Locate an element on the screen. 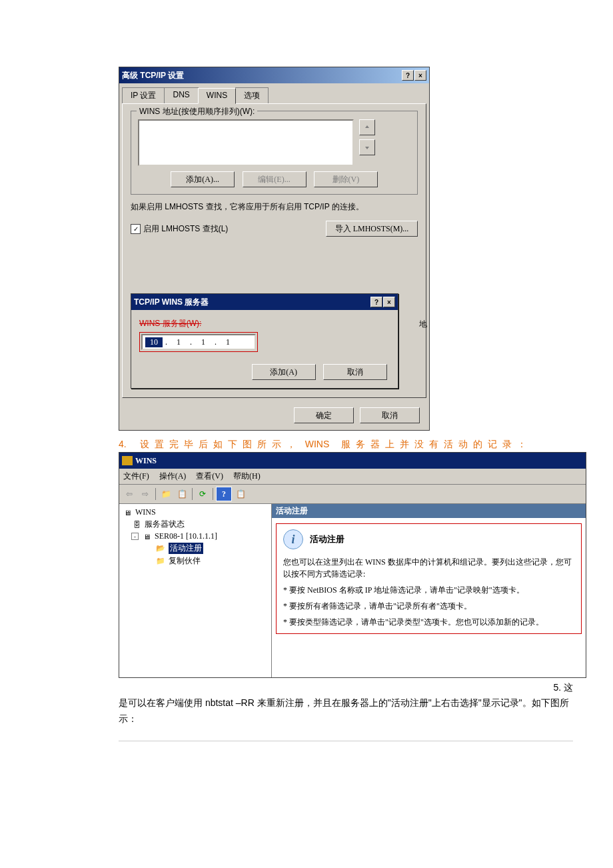 This screenshot has width=613, height=868. tree-root: 🖥 WINS is located at coordinates (195, 512).